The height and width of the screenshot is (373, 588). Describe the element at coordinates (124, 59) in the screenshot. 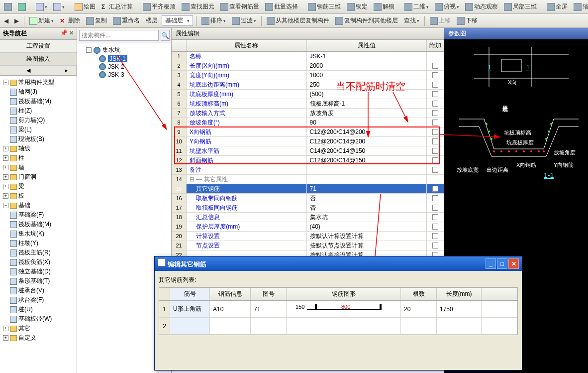

I see `tree-item-jsk1: JSK-1` at that location.